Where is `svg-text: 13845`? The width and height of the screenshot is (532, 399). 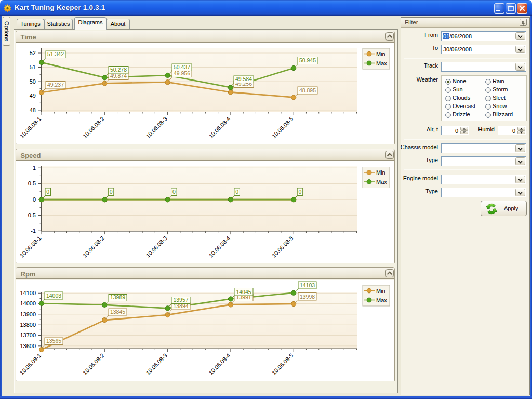
svg-text: 13845 is located at coordinates (117, 312).